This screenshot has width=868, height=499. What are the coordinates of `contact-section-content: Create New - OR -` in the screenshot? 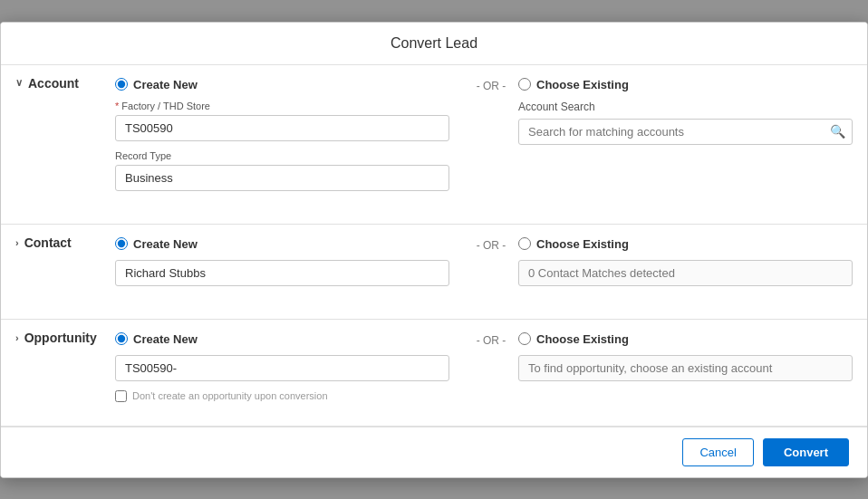 It's located at (484, 272).